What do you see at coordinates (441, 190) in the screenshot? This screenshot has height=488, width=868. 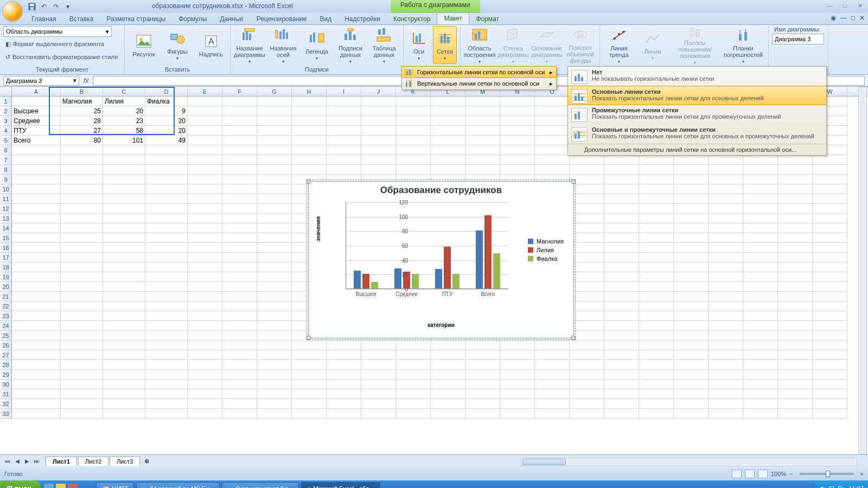 I see `chart-title-text: Образование сотрудников` at bounding box center [441, 190].